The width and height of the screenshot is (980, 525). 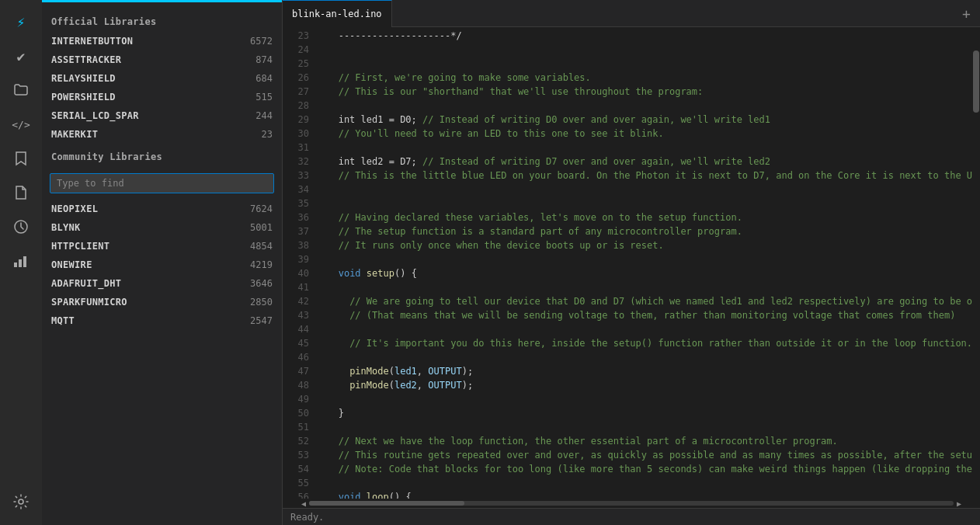 What do you see at coordinates (162, 209) in the screenshot?
I see `lib-item: NEOPIXEL7624` at bounding box center [162, 209].